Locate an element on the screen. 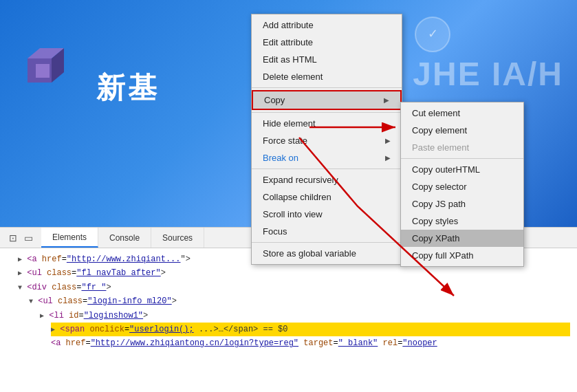  device-icon: ▭ is located at coordinates (28, 238).